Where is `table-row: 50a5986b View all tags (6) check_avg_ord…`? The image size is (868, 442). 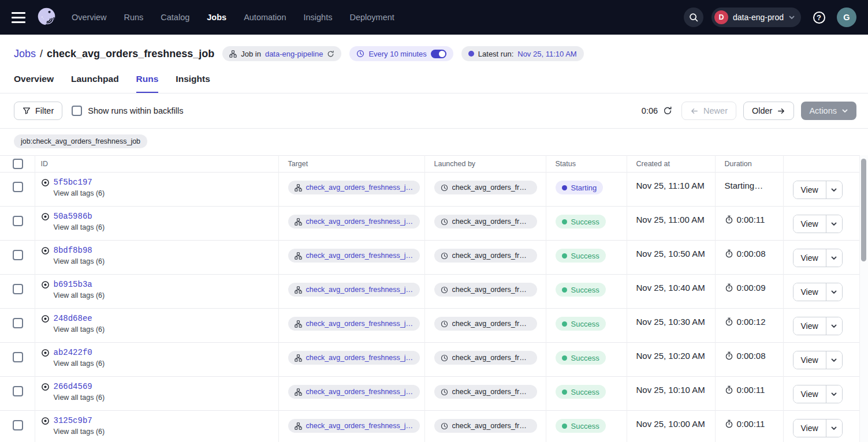
table-row: 50a5986b View all tags (6) check_avg_ord… is located at coordinates (430, 224).